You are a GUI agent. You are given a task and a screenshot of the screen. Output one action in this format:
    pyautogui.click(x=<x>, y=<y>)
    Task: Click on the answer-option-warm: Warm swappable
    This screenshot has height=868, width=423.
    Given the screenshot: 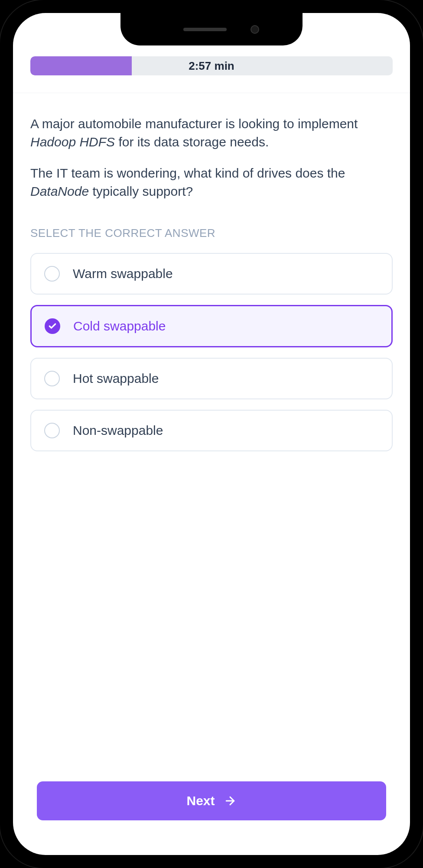 What is the action you would take?
    pyautogui.click(x=212, y=274)
    